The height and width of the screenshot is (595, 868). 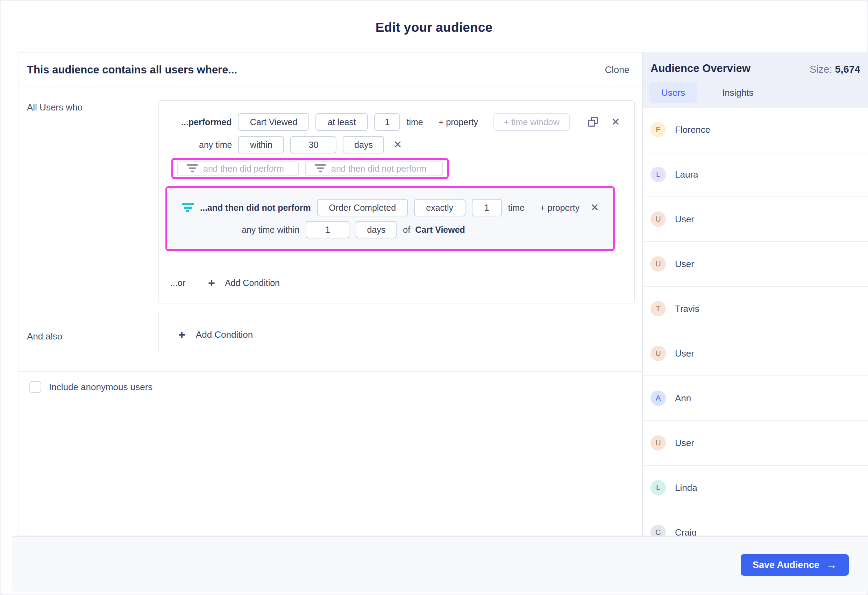 I want to click on user-list-item: F Florence, so click(x=755, y=130).